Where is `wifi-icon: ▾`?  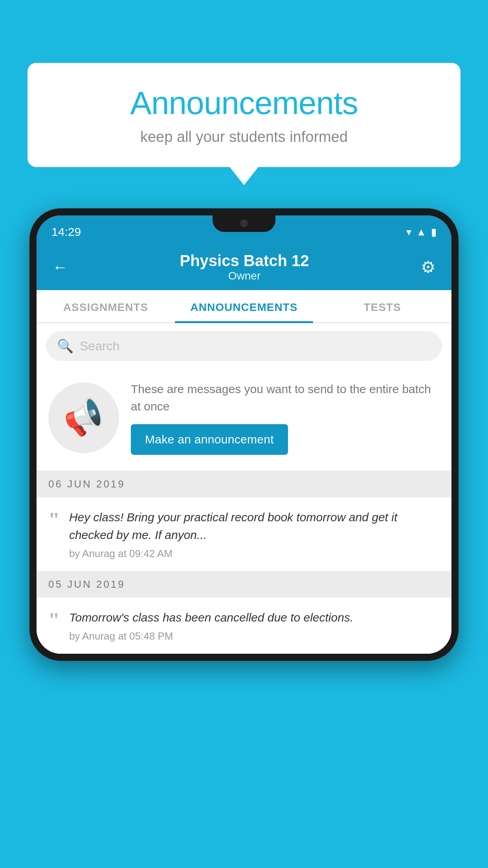 wifi-icon: ▾ is located at coordinates (409, 232).